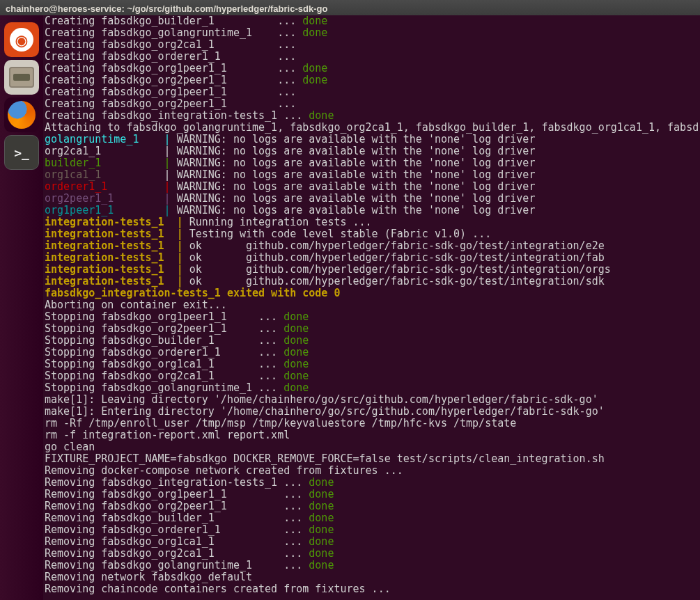 The image size is (700, 600). Describe the element at coordinates (164, 376) in the screenshot. I see `terminal-line: Stopping fabsdkgo_org2ca1_1 ...` at that location.